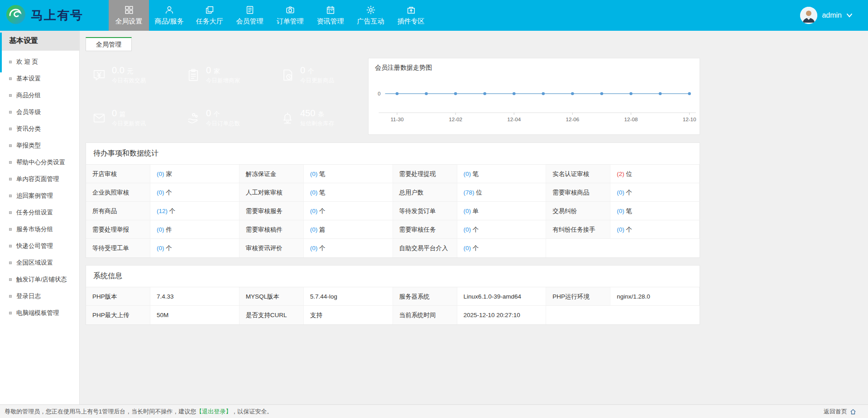  What do you see at coordinates (393, 306) in the screenshot?
I see `system-table: PHP版本 7.4.33 MYSQL版本 5.7.44-log 服务器系统 Li…` at bounding box center [393, 306].